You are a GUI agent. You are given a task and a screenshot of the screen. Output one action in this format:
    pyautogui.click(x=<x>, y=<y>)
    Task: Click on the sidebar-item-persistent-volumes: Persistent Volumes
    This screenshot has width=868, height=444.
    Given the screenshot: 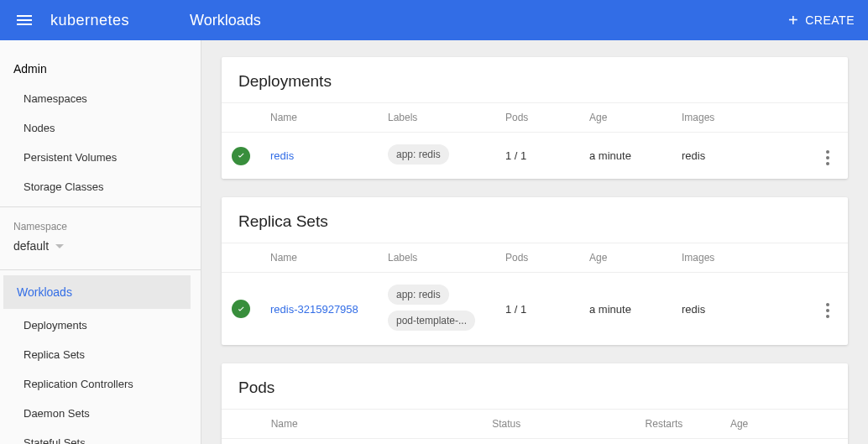 What is the action you would take?
    pyautogui.click(x=101, y=158)
    